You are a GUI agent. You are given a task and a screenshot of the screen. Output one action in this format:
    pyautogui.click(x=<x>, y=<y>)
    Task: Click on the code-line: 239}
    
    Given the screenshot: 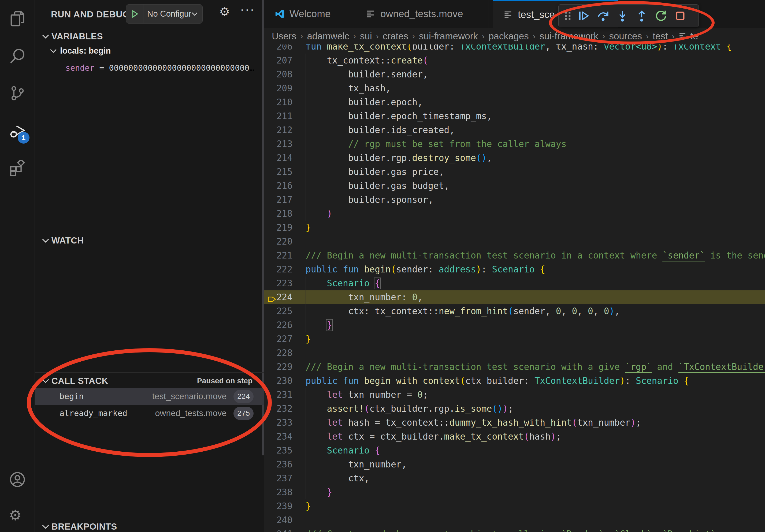 What is the action you would take?
    pyautogui.click(x=514, y=506)
    